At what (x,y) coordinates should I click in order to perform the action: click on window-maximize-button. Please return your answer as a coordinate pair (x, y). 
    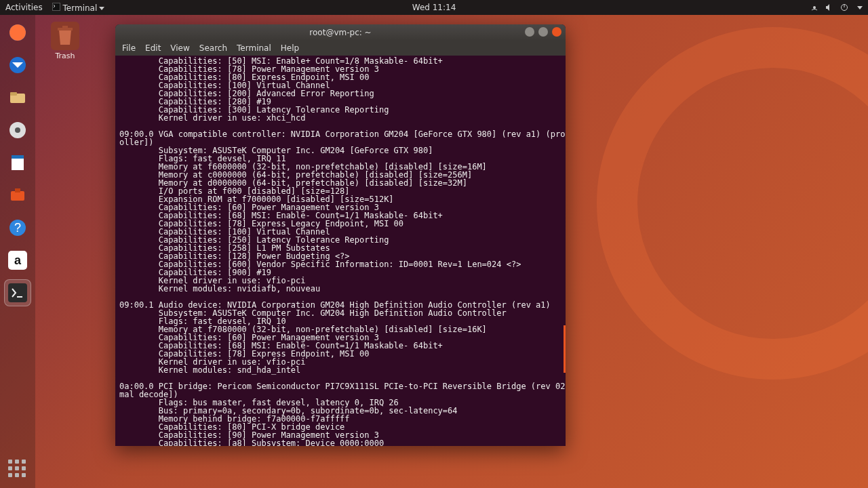
    Looking at the image, I should click on (543, 32).